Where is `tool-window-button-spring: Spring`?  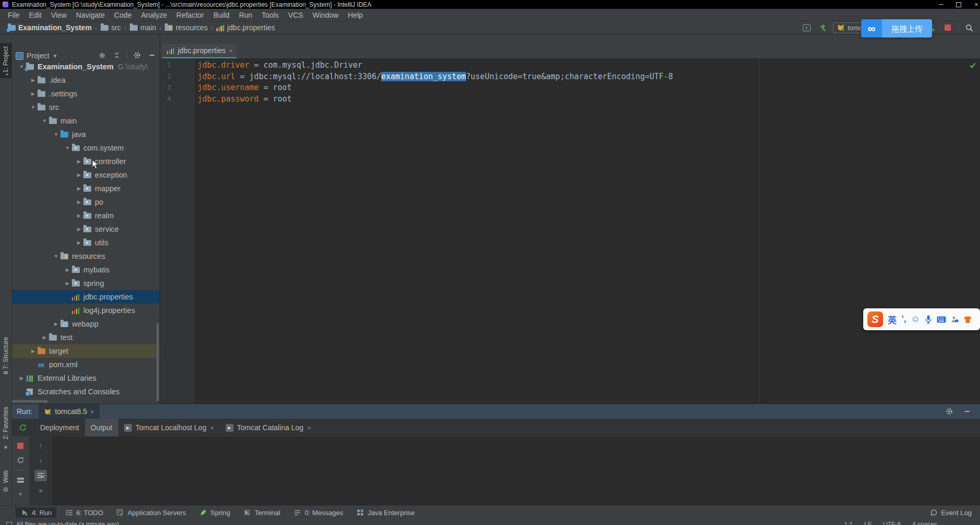 tool-window-button-spring: Spring is located at coordinates (215, 512).